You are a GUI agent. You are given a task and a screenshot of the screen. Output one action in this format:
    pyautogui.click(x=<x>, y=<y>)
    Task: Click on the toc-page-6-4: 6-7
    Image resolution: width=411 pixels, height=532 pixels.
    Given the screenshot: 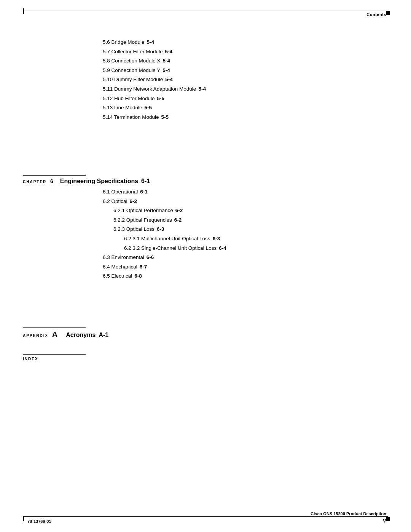 What is the action you would take?
    pyautogui.click(x=143, y=267)
    